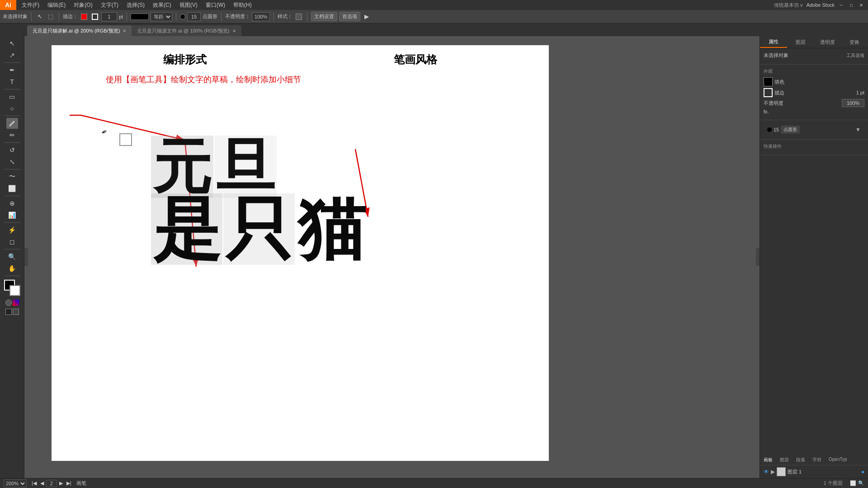 Image resolution: width=868 pixels, height=488 pixels. Describe the element at coordinates (814, 55) in the screenshot. I see `no-selection-row: 未选择对象 工具选项` at that location.